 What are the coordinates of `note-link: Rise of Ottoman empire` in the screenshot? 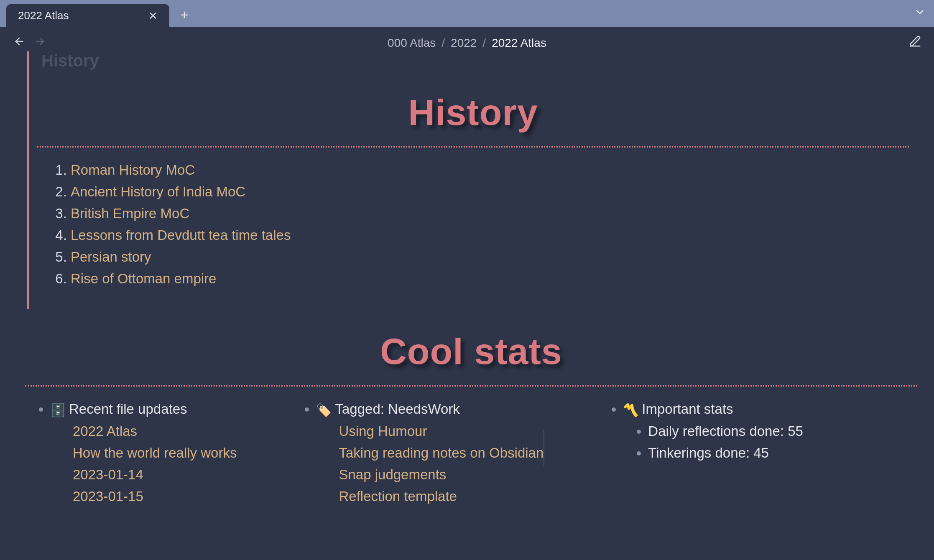 It's located at (143, 278).